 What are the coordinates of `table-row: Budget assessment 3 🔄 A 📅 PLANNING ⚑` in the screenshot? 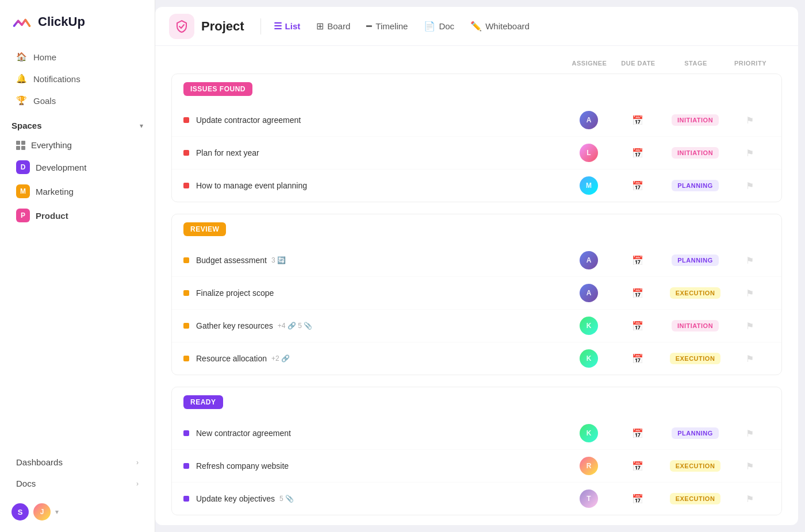 It's located at (477, 261).